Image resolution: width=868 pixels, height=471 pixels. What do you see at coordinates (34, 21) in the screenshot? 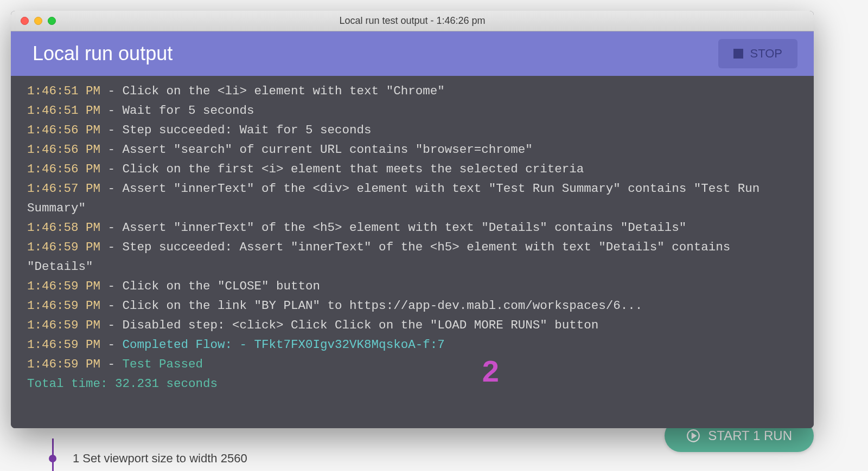
I see `traffic-lights` at bounding box center [34, 21].